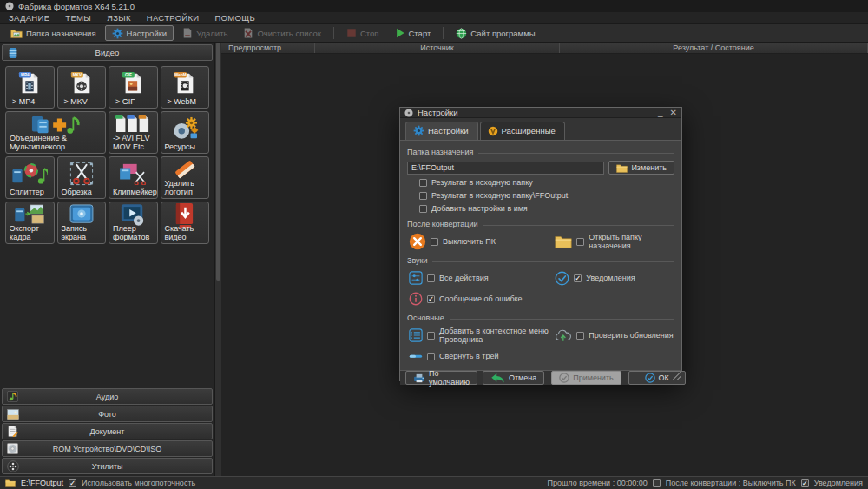 Image resolution: width=868 pixels, height=489 pixels. What do you see at coordinates (514, 378) in the screenshot?
I see `cancel-button: Отмена` at bounding box center [514, 378].